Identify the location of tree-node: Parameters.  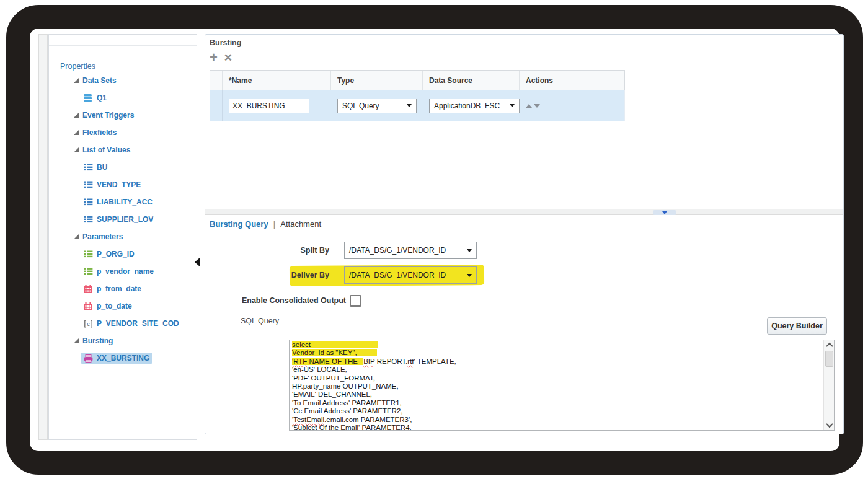
(98, 237).